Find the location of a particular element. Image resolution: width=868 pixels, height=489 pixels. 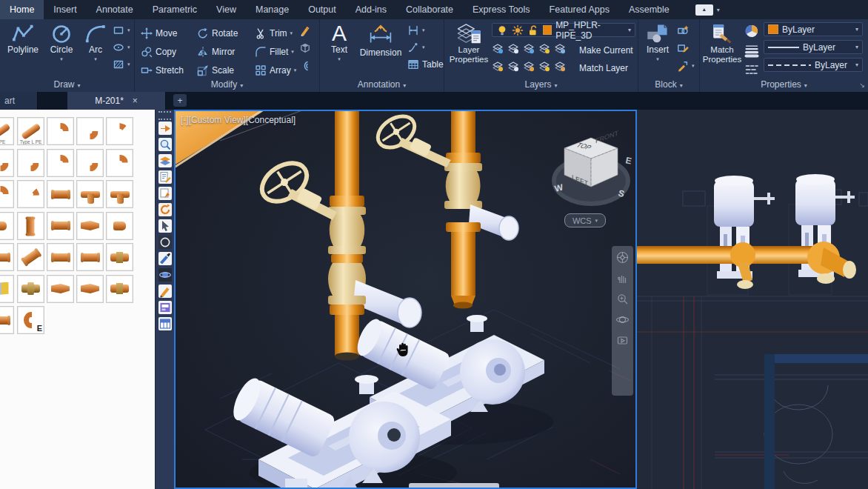

panel-title-block: Block▾ is located at coordinates (669, 84).